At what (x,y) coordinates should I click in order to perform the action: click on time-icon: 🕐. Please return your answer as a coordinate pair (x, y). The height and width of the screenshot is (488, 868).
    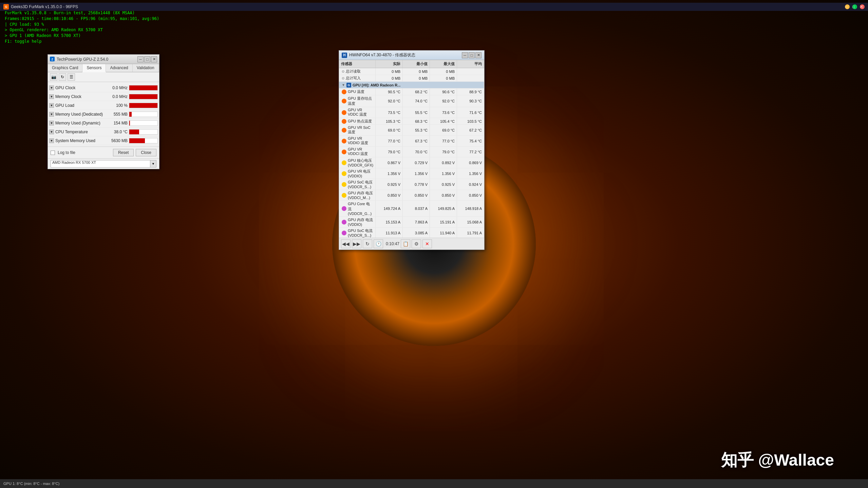
    Looking at the image, I should click on (378, 244).